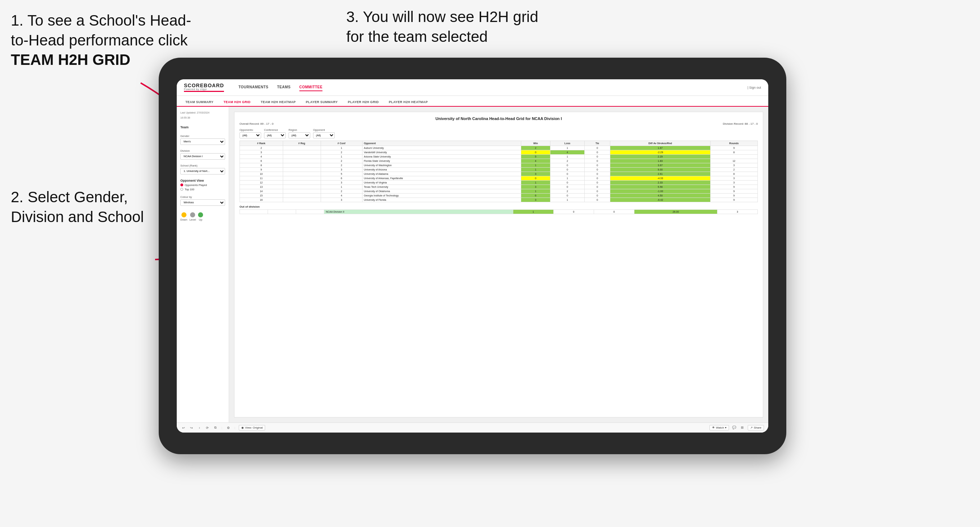 Image resolution: width=980 pixels, height=527 pixels. I want to click on col-reg: # Reg, so click(302, 144).